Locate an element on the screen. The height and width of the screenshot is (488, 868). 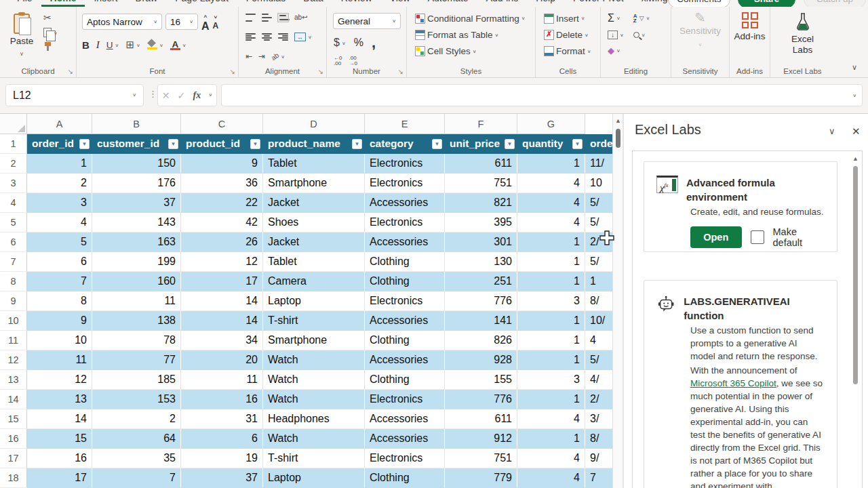
cell: Tablet is located at coordinates (314, 262).